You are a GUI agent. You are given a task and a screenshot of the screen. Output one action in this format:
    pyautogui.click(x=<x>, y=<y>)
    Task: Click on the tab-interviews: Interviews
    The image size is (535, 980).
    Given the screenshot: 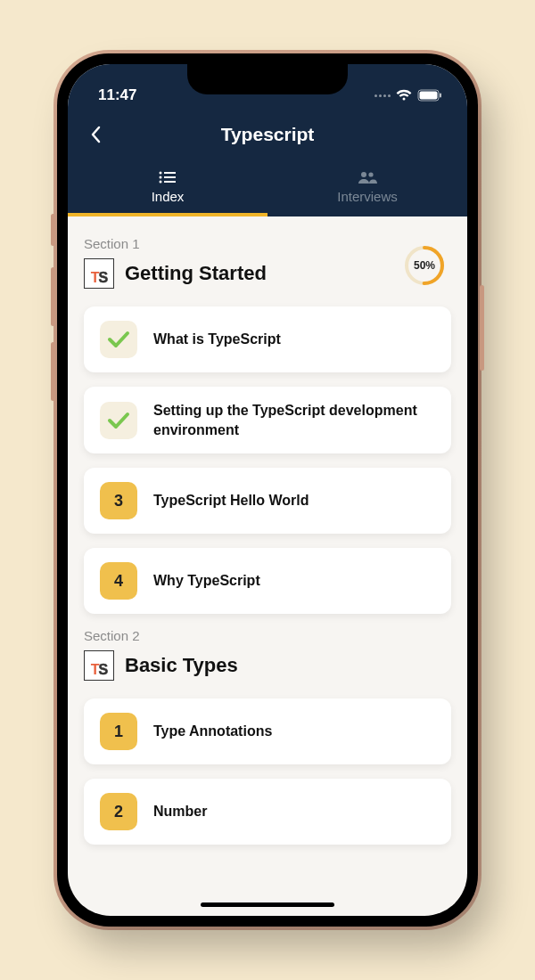 What is the action you would take?
    pyautogui.click(x=367, y=189)
    